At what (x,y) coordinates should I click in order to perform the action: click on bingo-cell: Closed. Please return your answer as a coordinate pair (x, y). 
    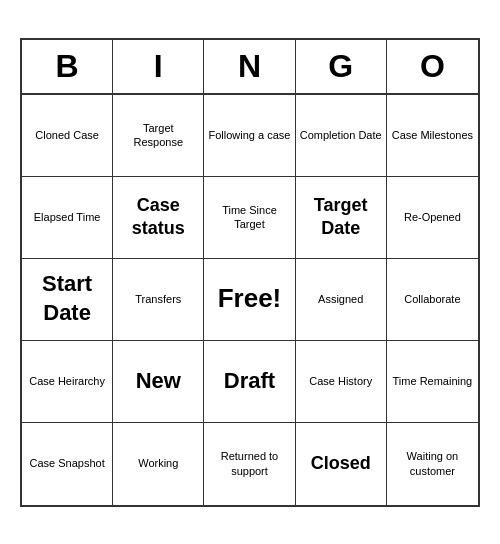
    Looking at the image, I should click on (342, 464).